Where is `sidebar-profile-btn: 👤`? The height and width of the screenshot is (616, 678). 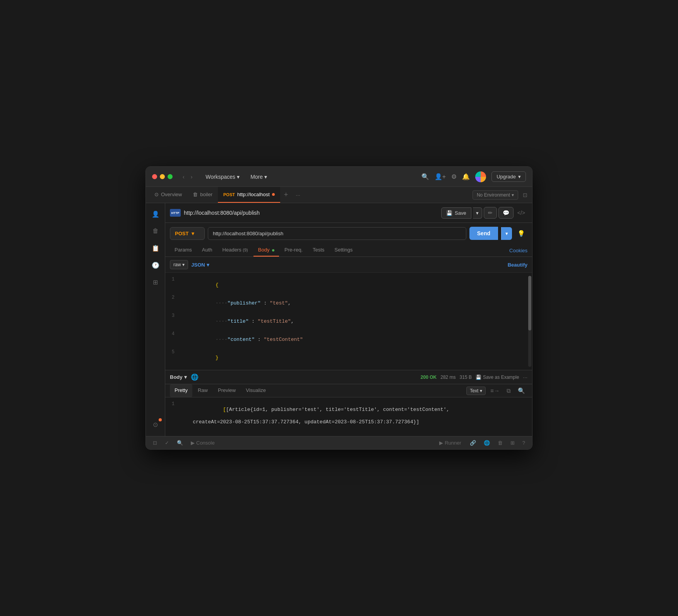 sidebar-profile-btn: 👤 is located at coordinates (156, 214).